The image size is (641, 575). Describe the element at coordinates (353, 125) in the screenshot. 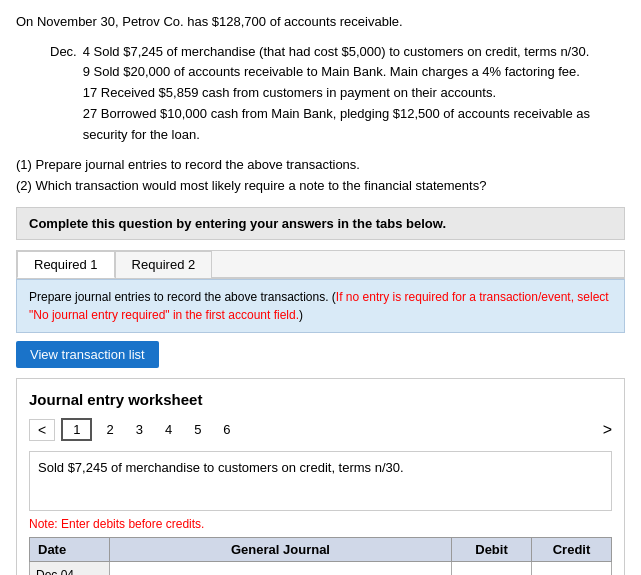

I see `transaction-4: 27 Borrowed $10,000 cash from Main Bank,…` at that location.